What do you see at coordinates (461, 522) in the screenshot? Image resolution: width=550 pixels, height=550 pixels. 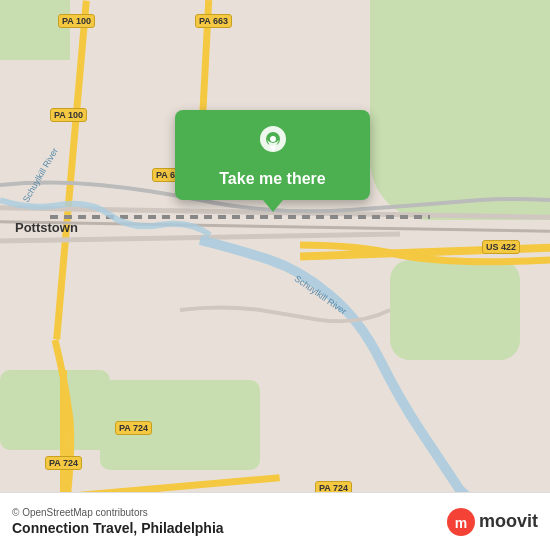 I see `moovit-icon: m` at bounding box center [461, 522].